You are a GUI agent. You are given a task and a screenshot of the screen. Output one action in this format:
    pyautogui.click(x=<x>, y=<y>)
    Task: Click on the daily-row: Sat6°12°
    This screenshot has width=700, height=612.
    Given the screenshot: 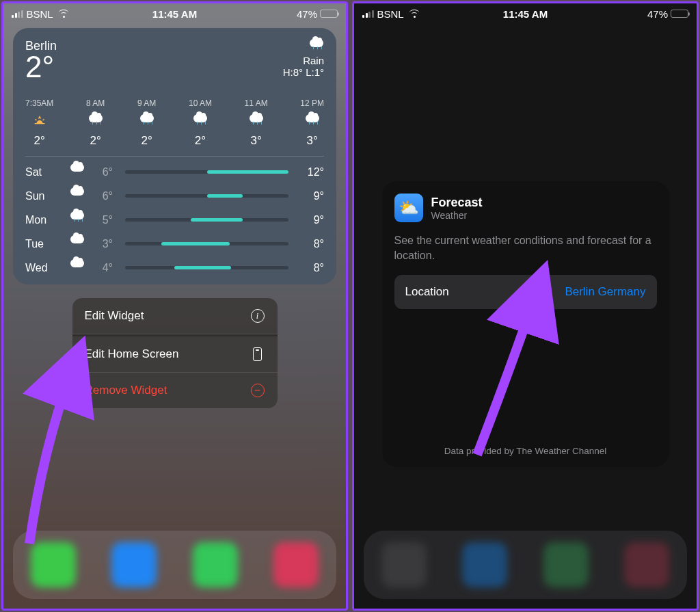 What is the action you would take?
    pyautogui.click(x=175, y=172)
    